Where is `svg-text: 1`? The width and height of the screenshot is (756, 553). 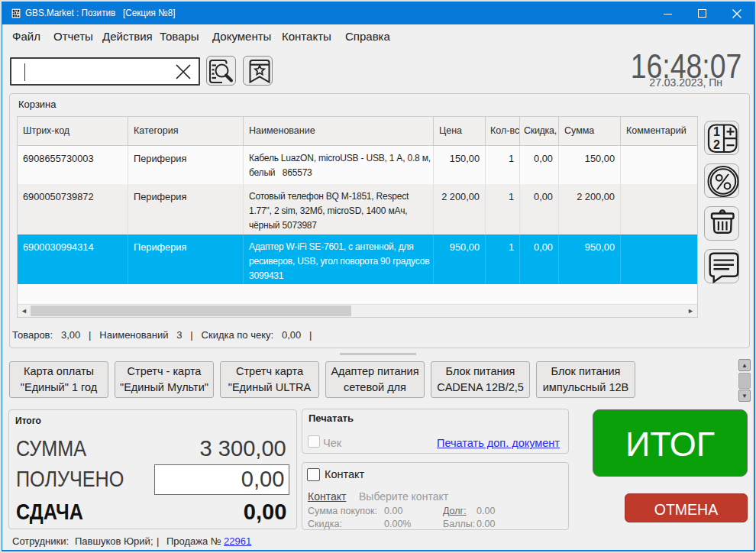 svg-text: 1 is located at coordinates (716, 131).